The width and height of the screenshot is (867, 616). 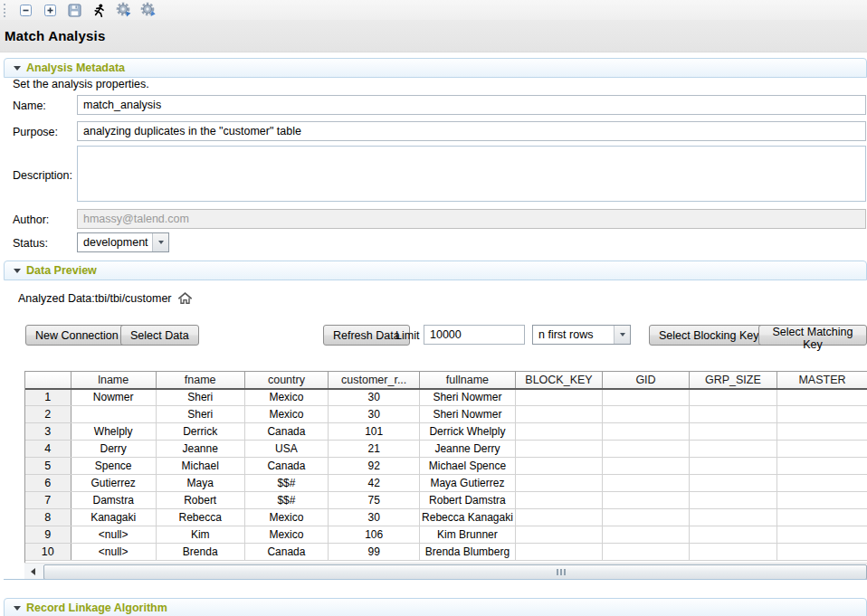 What do you see at coordinates (558, 380) in the screenshot?
I see `column-header-BLOCK_KEY: BLOCK_KEY` at bounding box center [558, 380].